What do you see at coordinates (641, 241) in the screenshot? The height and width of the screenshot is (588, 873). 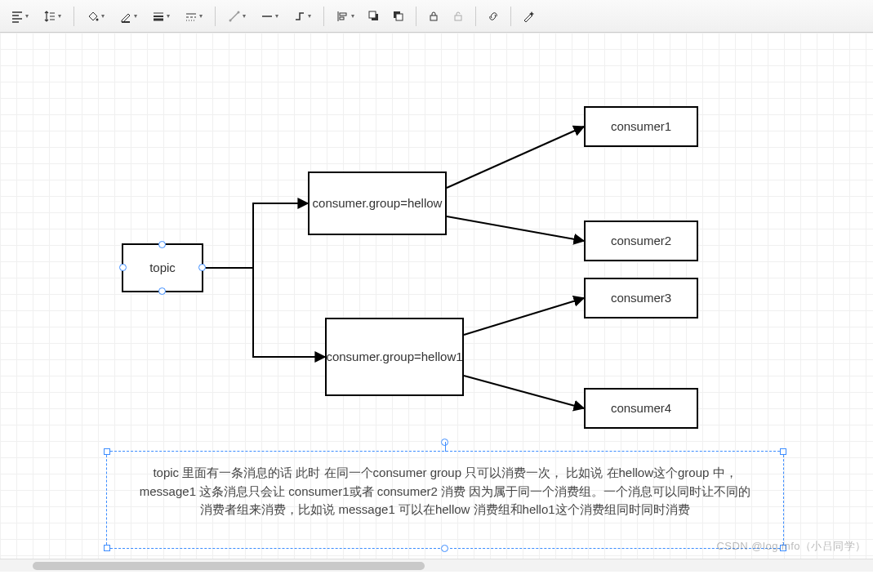 I see `node-consumer2: consumer2` at bounding box center [641, 241].